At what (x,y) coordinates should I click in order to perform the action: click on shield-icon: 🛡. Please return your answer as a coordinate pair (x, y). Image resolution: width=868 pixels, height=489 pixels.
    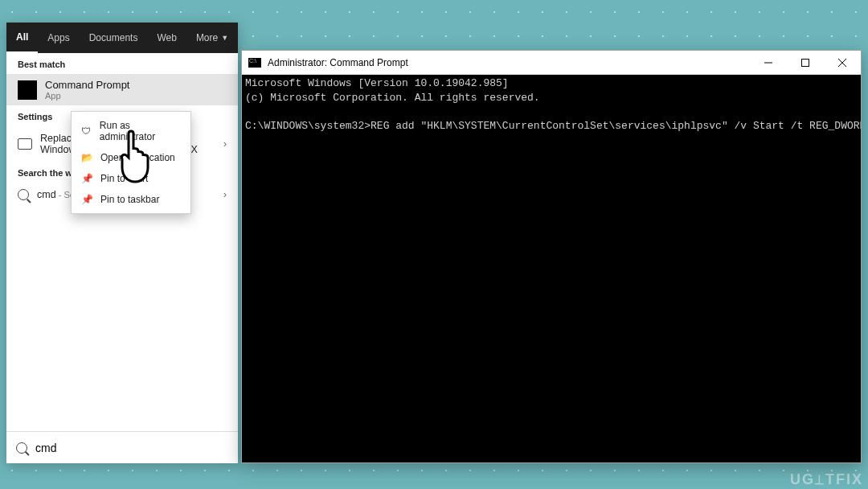
    Looking at the image, I should click on (87, 131).